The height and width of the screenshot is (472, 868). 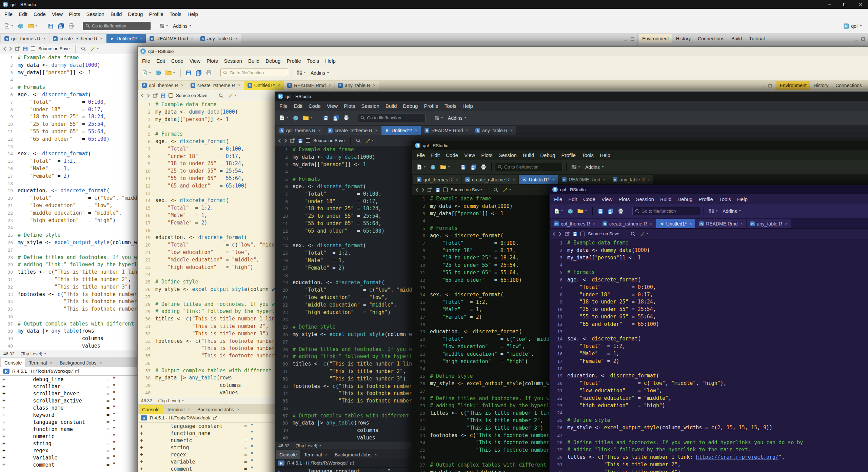 What do you see at coordinates (770, 86) in the screenshot?
I see `pane-maximize-icon` at bounding box center [770, 86].